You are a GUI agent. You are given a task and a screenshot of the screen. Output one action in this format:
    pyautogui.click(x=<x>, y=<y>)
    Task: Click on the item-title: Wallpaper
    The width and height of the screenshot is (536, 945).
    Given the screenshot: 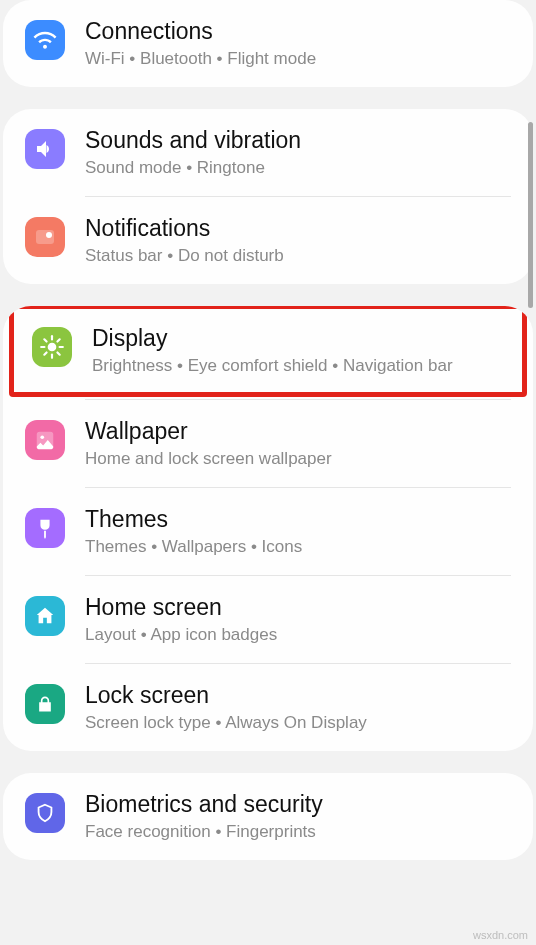 What is the action you would take?
    pyautogui.click(x=208, y=432)
    